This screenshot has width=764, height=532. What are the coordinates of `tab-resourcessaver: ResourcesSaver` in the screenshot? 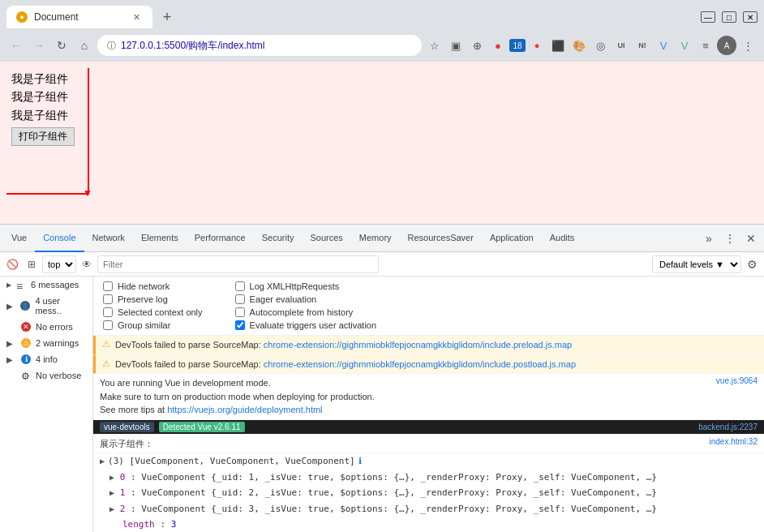 It's located at (441, 238).